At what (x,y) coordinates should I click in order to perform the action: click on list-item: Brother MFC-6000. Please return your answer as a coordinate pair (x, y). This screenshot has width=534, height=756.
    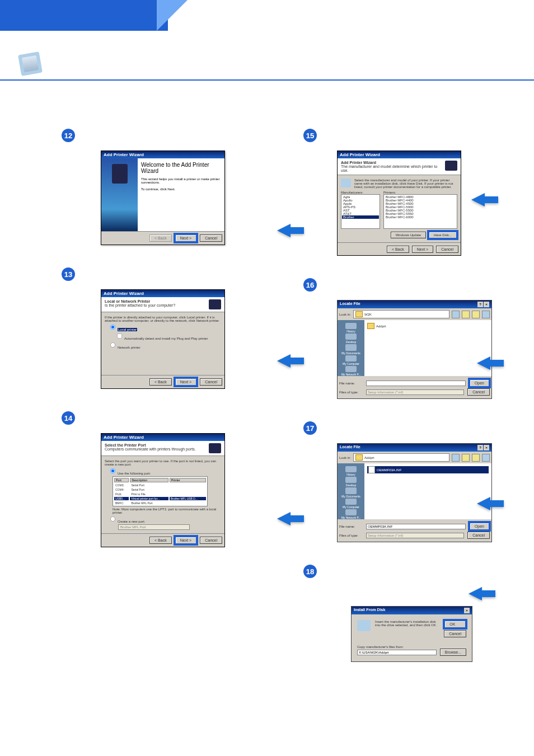
    Looking at the image, I should click on (420, 217).